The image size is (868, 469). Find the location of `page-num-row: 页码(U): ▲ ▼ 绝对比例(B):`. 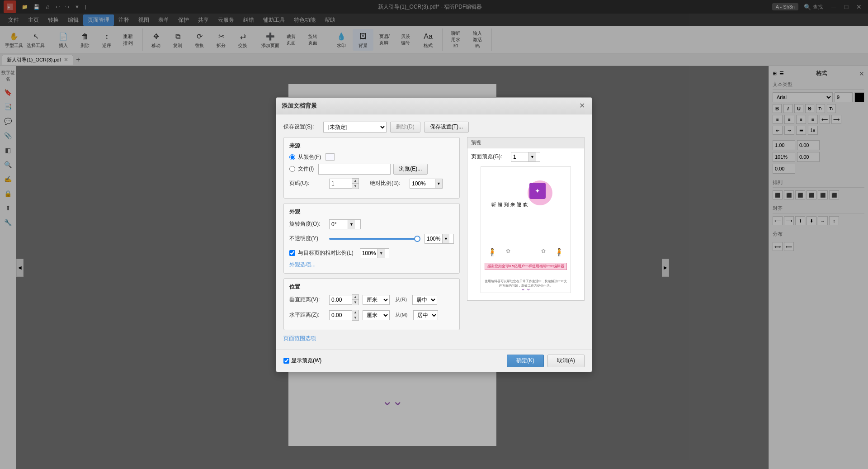

page-num-row: 页码(U): ▲ ▼ 绝对比例(B): is located at coordinates (372, 184).